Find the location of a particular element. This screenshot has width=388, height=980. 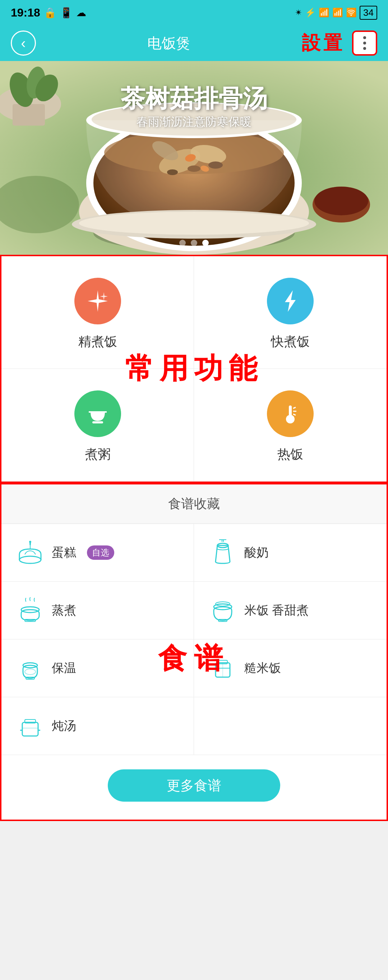

recipe-steam: 蒸煮 is located at coordinates (98, 611).